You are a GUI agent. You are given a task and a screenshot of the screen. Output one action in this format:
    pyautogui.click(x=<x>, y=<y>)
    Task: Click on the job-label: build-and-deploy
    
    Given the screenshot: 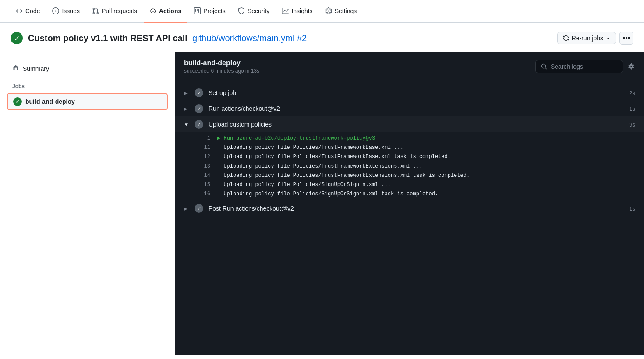 What is the action you would take?
    pyautogui.click(x=50, y=102)
    